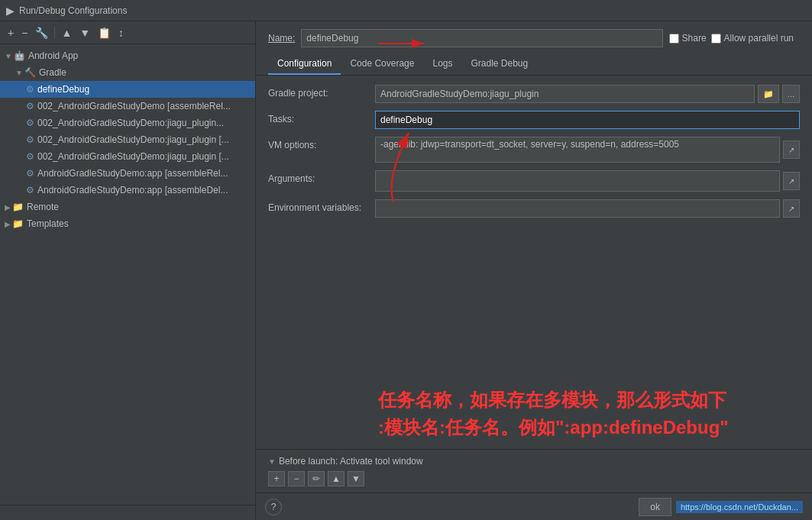 This screenshot has height=520, width=812. I want to click on gradle-project-field-group: 📁 ..., so click(587, 94).